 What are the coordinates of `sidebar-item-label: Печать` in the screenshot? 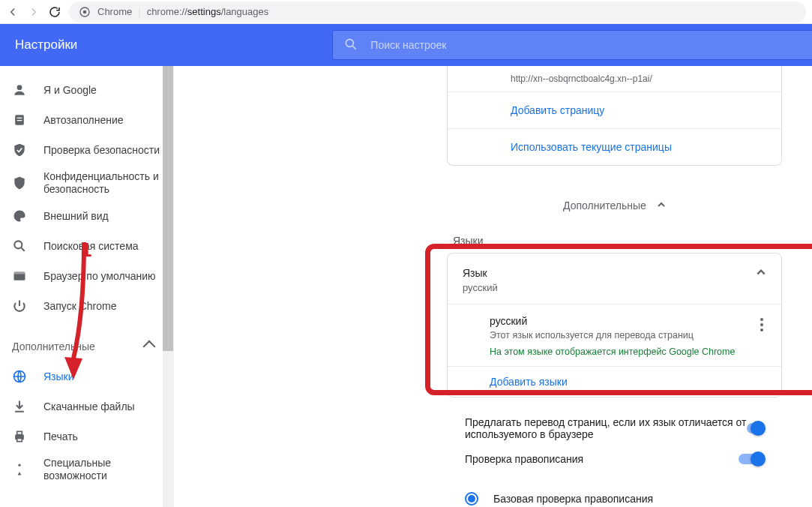 It's located at (61, 436).